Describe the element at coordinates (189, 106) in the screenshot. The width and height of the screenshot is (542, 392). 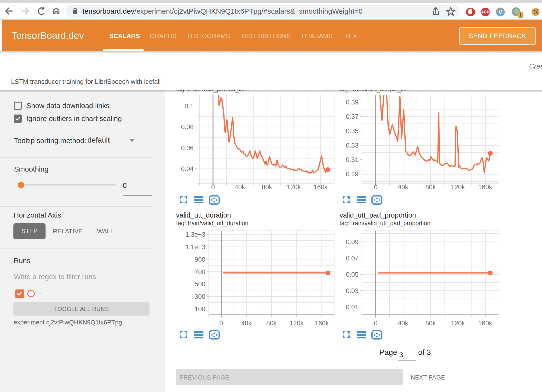
I see `svg-text: 0.1` at that location.